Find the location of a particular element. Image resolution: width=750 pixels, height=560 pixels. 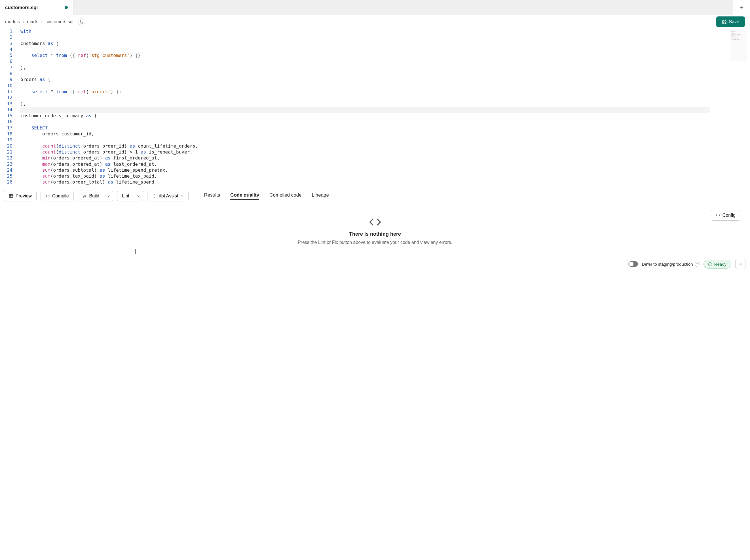

ready-label: Ready is located at coordinates (721, 264).